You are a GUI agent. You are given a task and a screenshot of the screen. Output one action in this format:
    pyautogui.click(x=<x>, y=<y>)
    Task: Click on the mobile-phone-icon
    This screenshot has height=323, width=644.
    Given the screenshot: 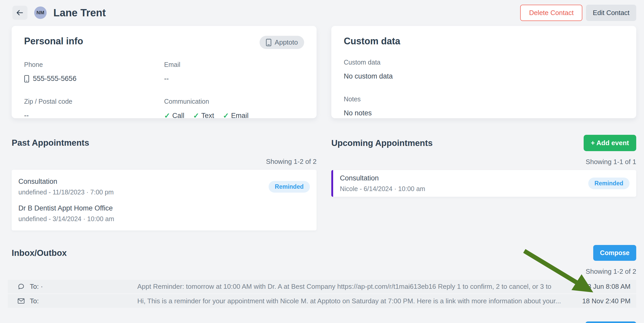 What is the action you would take?
    pyautogui.click(x=27, y=79)
    